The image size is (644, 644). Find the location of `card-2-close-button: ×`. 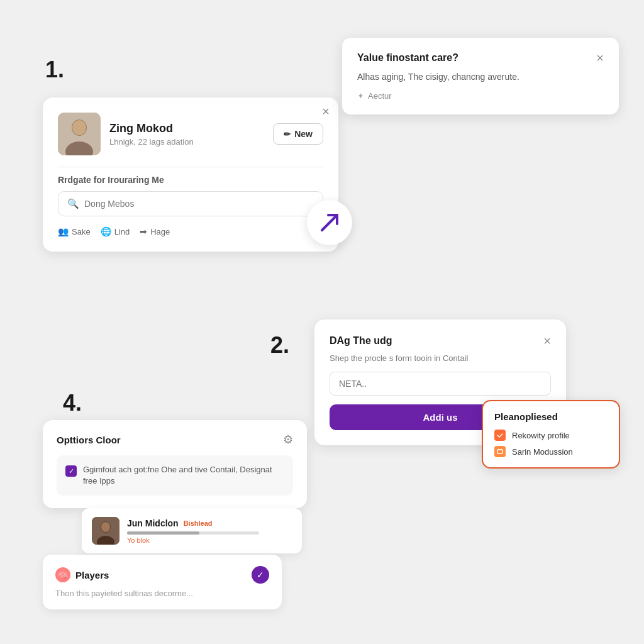

card-2-close-button: × is located at coordinates (547, 341).